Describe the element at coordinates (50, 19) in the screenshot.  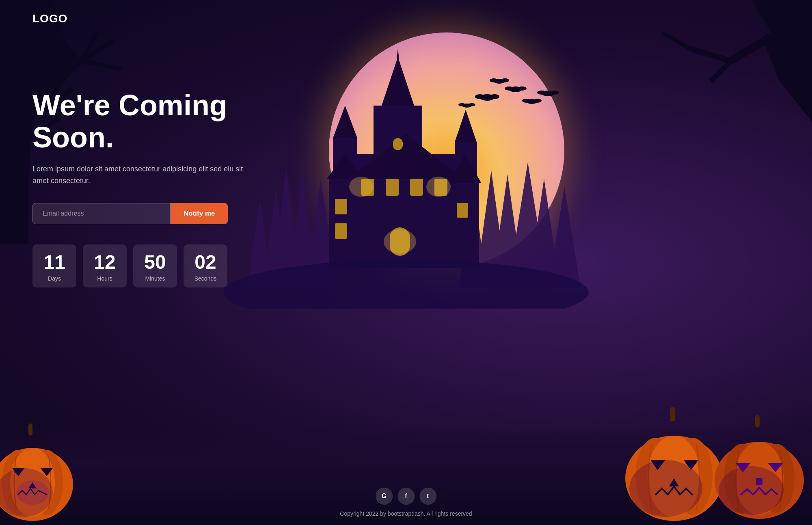
I see `logo: LOGO` at that location.